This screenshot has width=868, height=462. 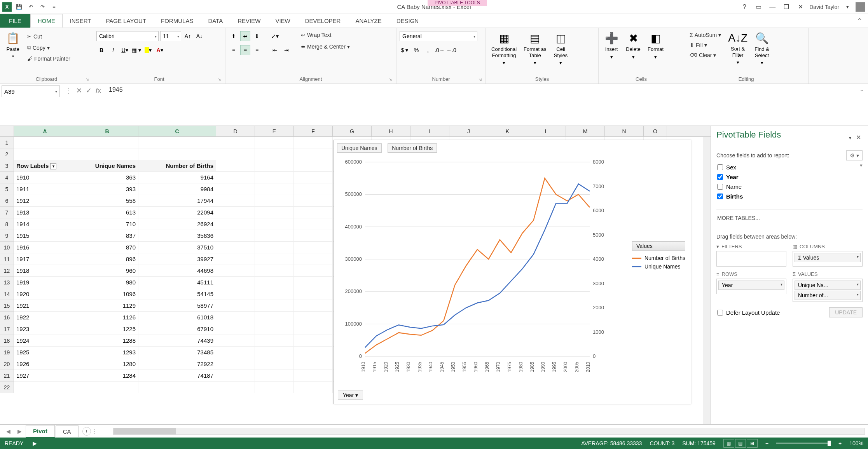 What do you see at coordinates (705, 45) in the screenshot?
I see `fill-button: ⬇Fill ▾` at bounding box center [705, 45].